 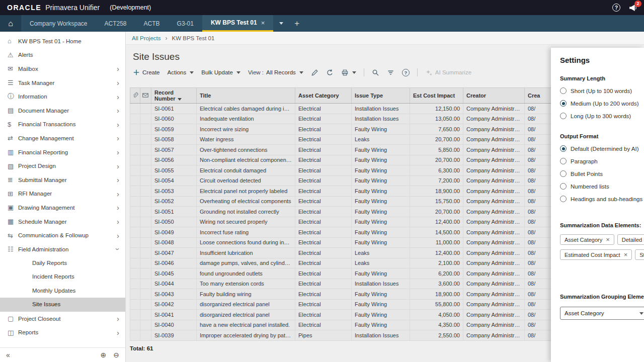 I want to click on announcements-icon: 2, so click(x=633, y=8).